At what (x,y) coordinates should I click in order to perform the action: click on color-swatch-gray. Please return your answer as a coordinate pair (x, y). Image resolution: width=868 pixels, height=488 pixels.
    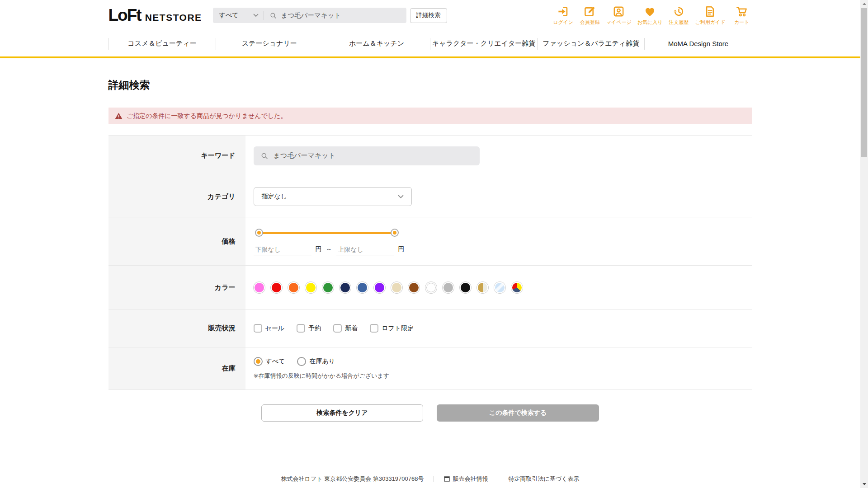
    Looking at the image, I should click on (448, 287).